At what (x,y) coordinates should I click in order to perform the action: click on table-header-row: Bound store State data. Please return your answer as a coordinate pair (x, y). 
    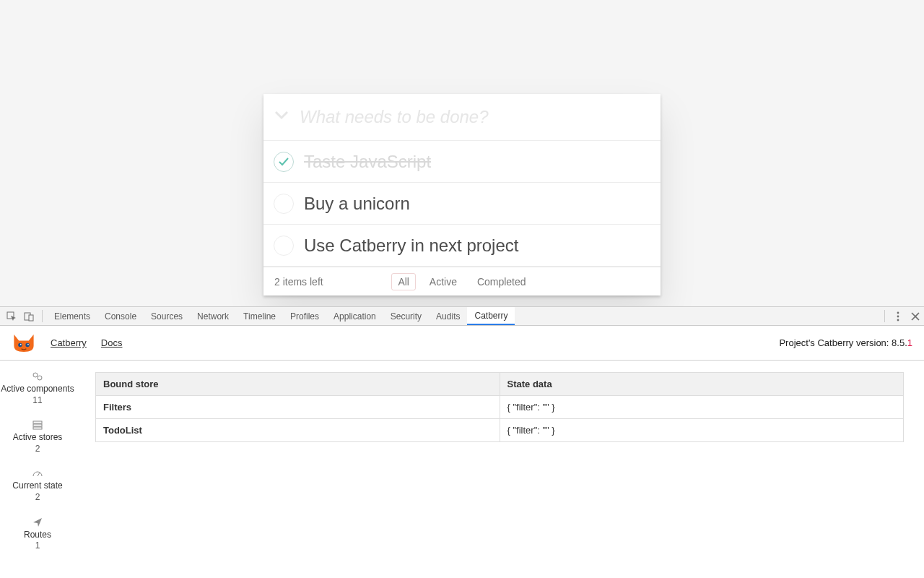
    Looking at the image, I should click on (500, 384).